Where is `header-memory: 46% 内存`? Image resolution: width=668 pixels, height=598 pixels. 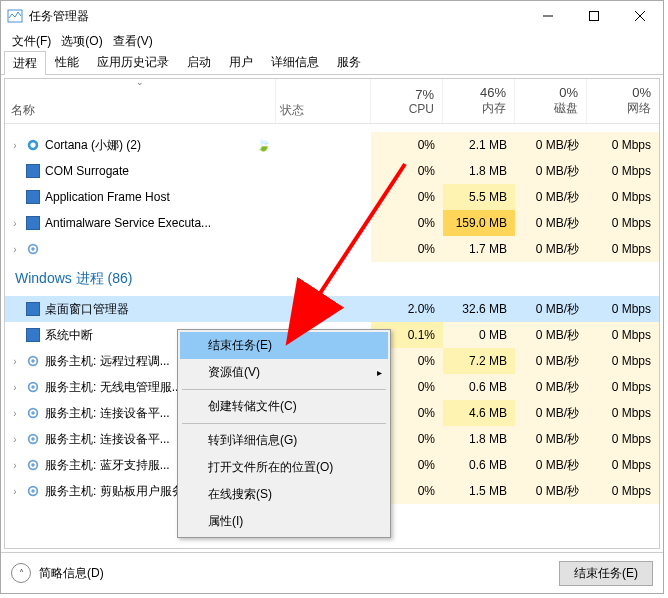
header-memory: 46% 内存 is located at coordinates (479, 101).